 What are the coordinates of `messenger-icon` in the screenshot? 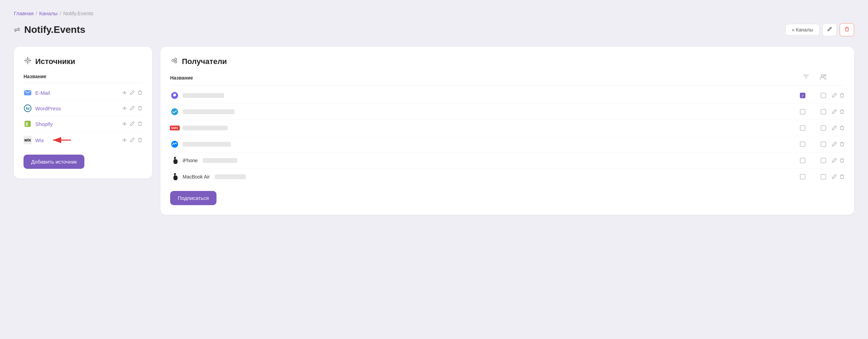 It's located at (175, 144).